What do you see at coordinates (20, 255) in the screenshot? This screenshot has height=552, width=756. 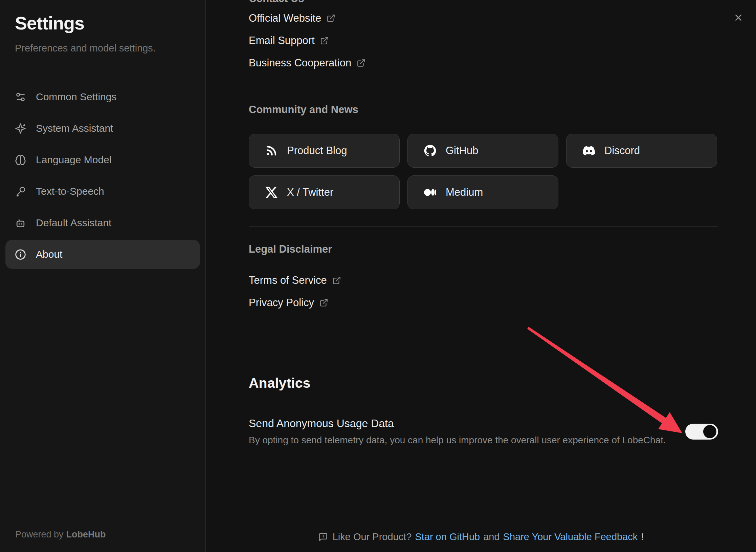 I see `info-icon` at bounding box center [20, 255].